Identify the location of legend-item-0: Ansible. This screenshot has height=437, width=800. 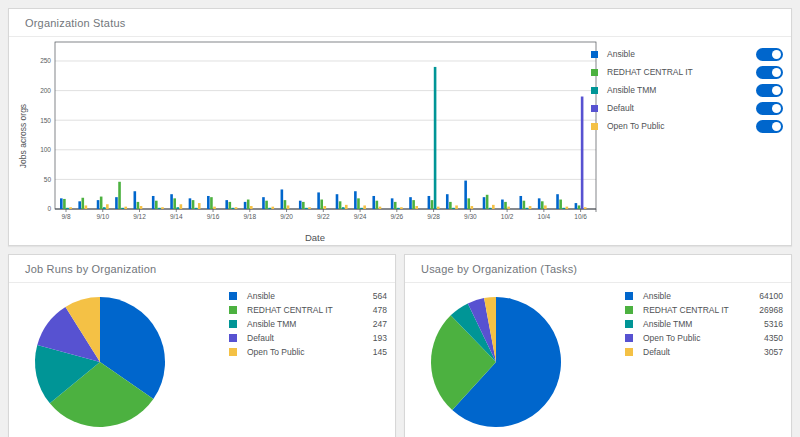
(687, 54).